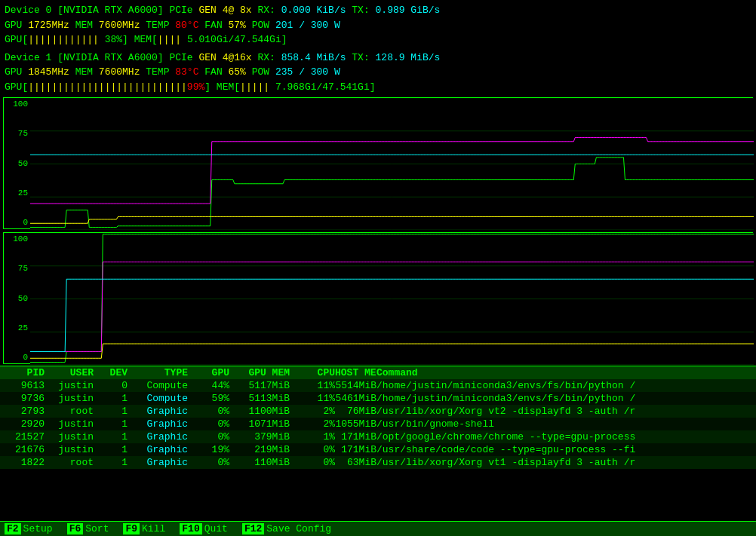 This screenshot has height=536, width=756. Describe the element at coordinates (378, 40) in the screenshot. I see `device0-line3: GPU[|||||||||||| 38%] MEM[|||| 5.010Gi/4…` at that location.